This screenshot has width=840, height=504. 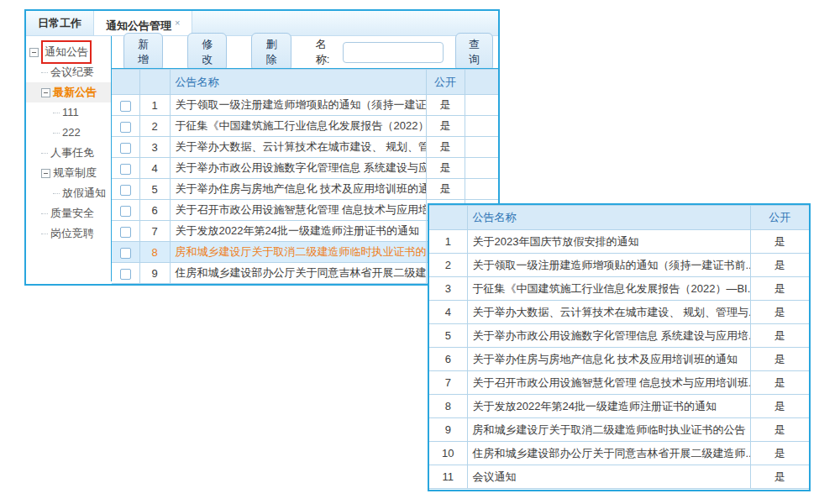 What do you see at coordinates (69, 133) in the screenshot?
I see `tree-item-4: 222` at bounding box center [69, 133].